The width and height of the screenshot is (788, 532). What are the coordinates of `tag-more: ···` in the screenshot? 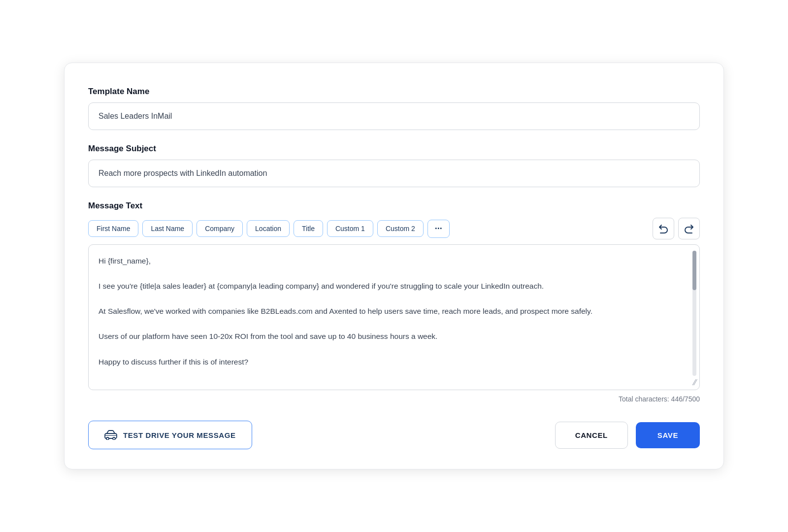 It's located at (438, 229).